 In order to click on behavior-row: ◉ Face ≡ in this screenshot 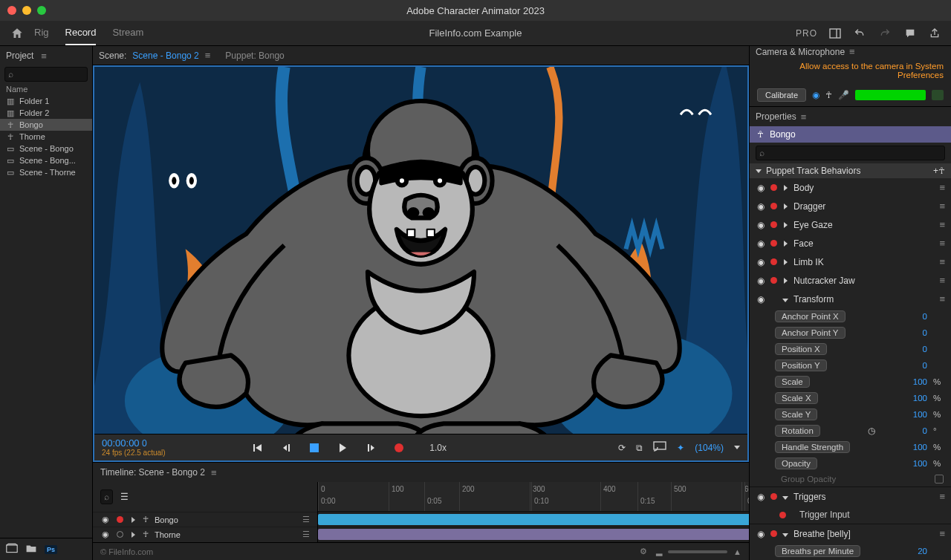, I will do `click(850, 244)`.